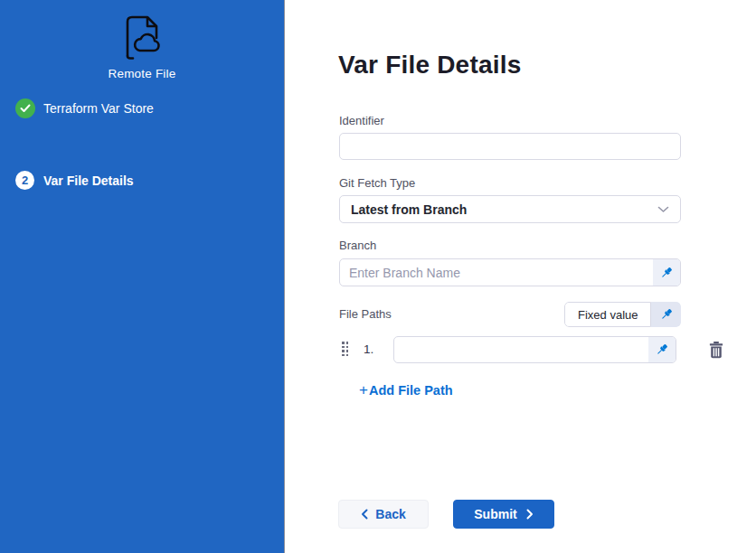 The width and height of the screenshot is (756, 553). Describe the element at coordinates (496, 273) in the screenshot. I see `branch-input` at that location.